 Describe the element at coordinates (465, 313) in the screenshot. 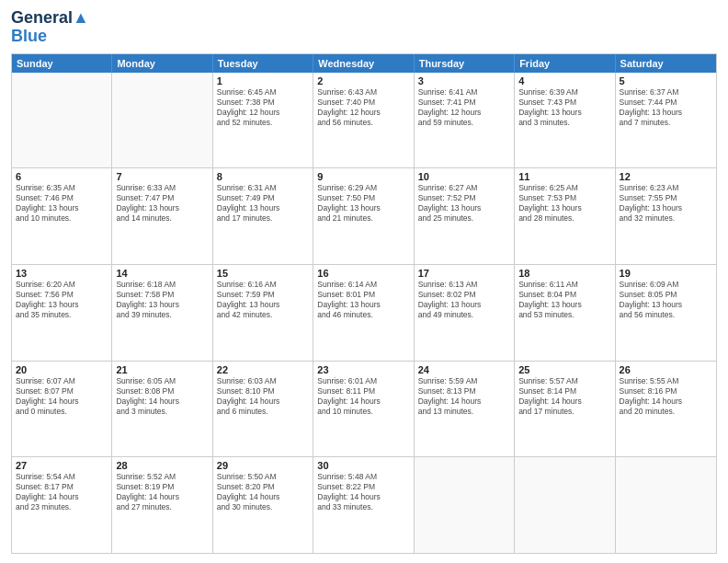

I see `calendar-cell: 17Sunrise: 6:13 AM Sunset: 8:02 PM Dayli…` at that location.